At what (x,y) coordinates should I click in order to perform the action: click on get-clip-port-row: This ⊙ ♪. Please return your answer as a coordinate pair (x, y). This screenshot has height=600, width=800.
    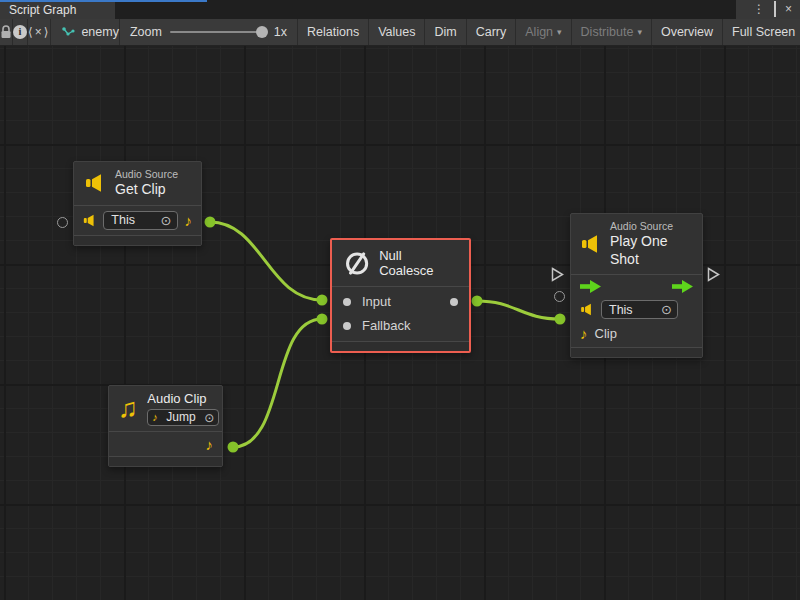
    Looking at the image, I should click on (138, 220).